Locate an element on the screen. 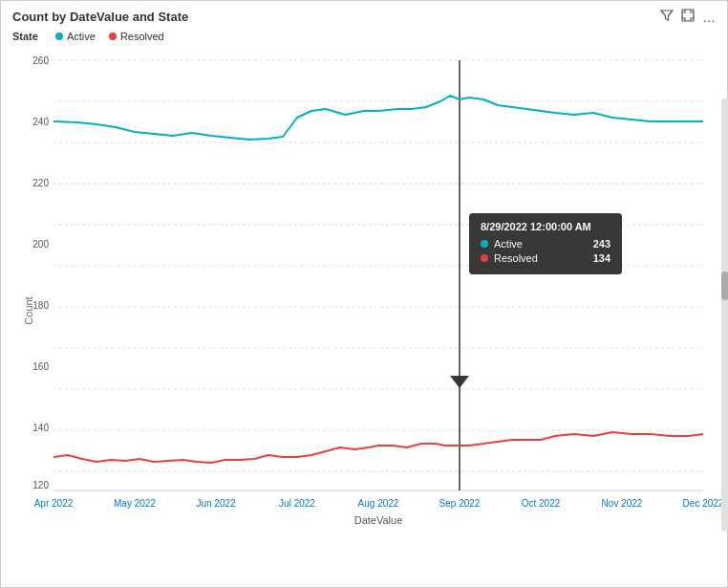  chart-icons: … is located at coordinates (688, 17).